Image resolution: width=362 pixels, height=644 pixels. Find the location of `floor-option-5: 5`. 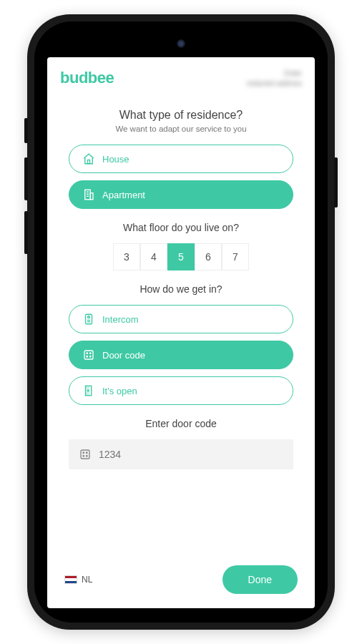

floor-option-5: 5 is located at coordinates (181, 257).